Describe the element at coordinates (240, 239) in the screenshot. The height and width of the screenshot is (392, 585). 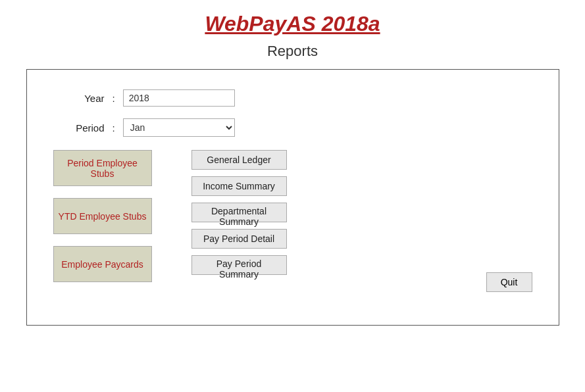
I see `pay-period-detail-button: Pay Period Detail` at that location.